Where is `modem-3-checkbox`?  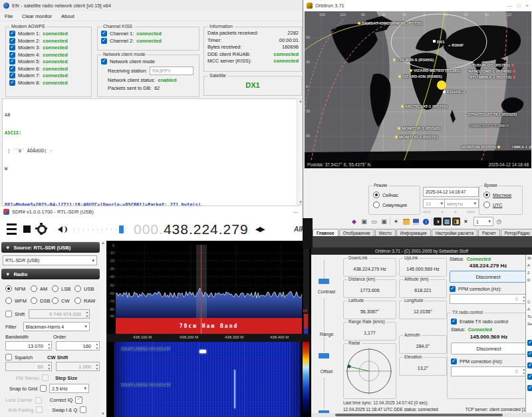 modem-3-checkbox is located at coordinates (12, 48).